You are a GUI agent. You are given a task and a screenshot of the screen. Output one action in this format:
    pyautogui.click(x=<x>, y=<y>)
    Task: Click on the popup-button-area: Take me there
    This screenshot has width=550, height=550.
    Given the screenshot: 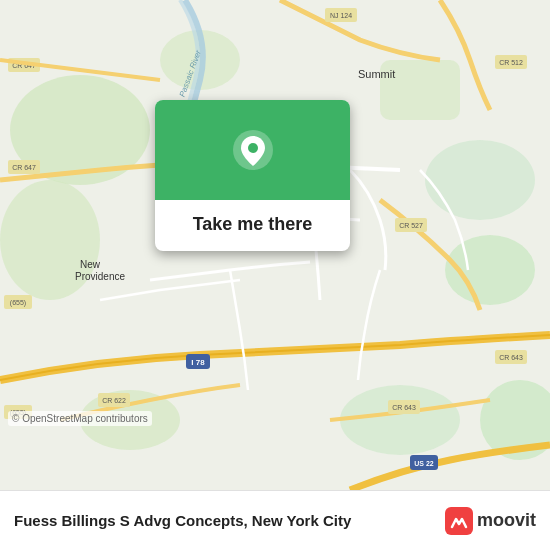 What is the action you would take?
    pyautogui.click(x=252, y=226)
    